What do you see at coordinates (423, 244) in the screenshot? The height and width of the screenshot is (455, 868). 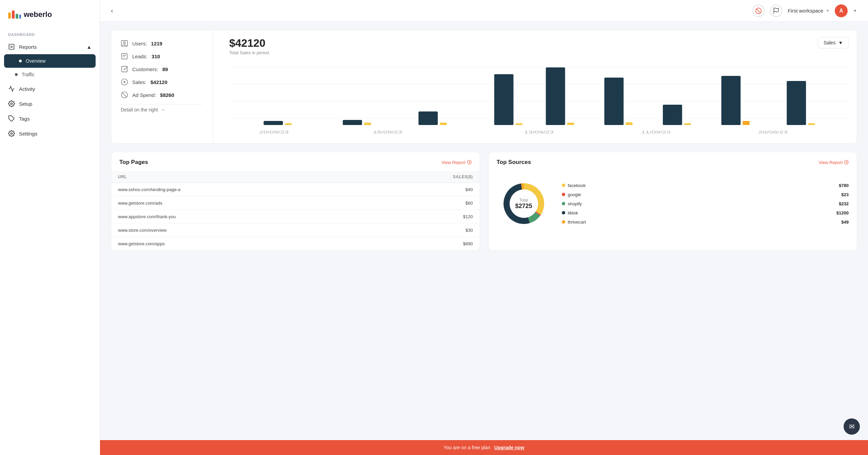 I see `page-sales: $890` at bounding box center [423, 244].